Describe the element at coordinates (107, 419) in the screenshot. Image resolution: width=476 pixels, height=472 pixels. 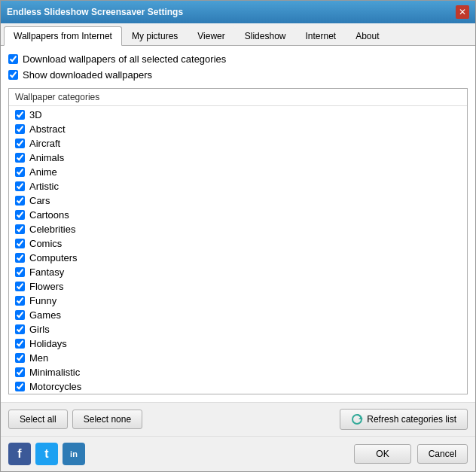
I see `select-none-button: Select none` at that location.